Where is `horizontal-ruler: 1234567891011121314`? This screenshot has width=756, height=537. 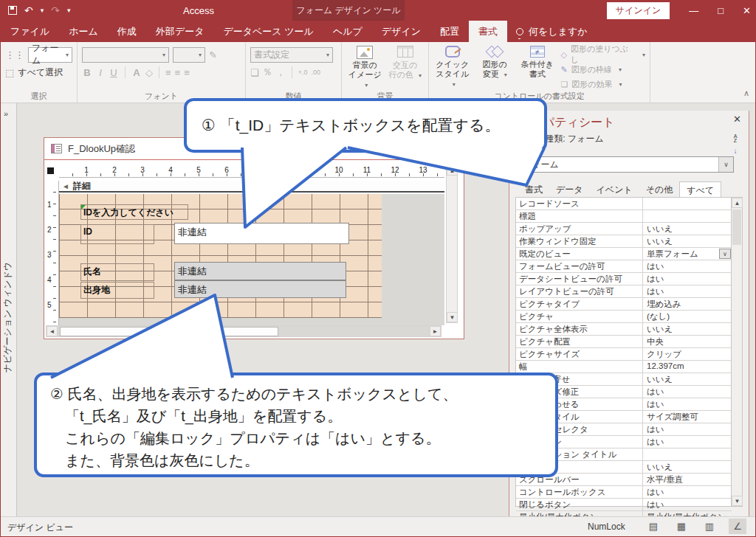
horizontal-ruler: 1234567891011121314 is located at coordinates (252, 171).